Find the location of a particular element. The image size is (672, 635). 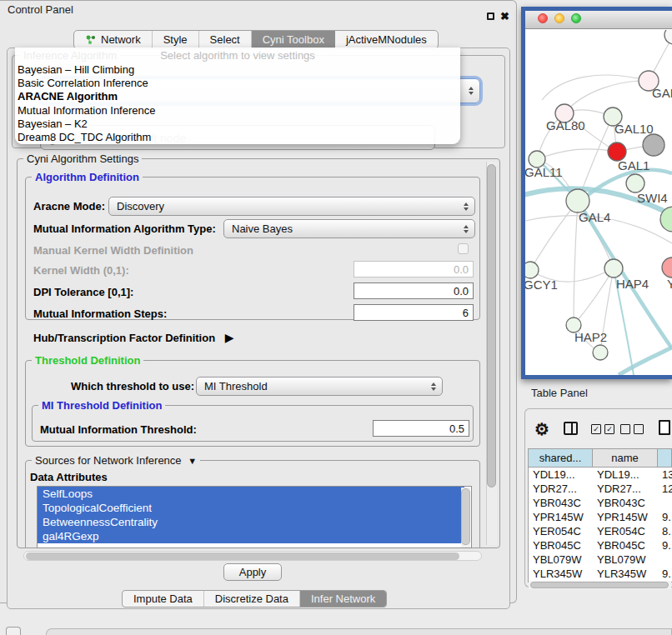

settings-gear-icon: ⚙ is located at coordinates (542, 429).